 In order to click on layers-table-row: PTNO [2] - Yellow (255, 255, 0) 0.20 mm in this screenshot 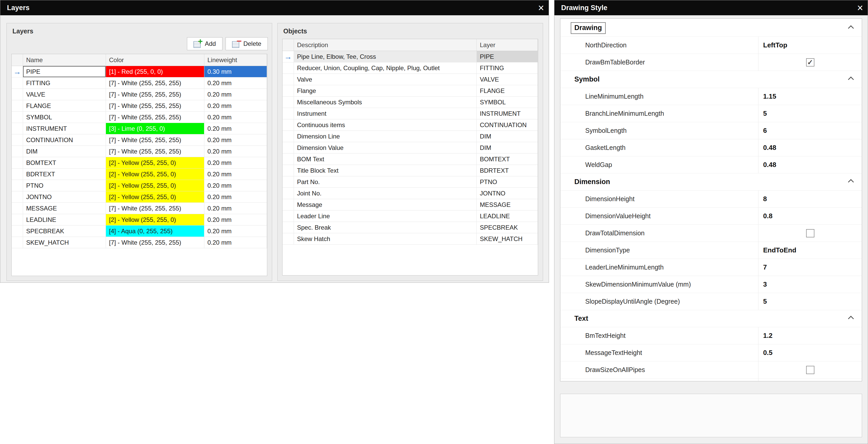, I will do `click(140, 186)`.